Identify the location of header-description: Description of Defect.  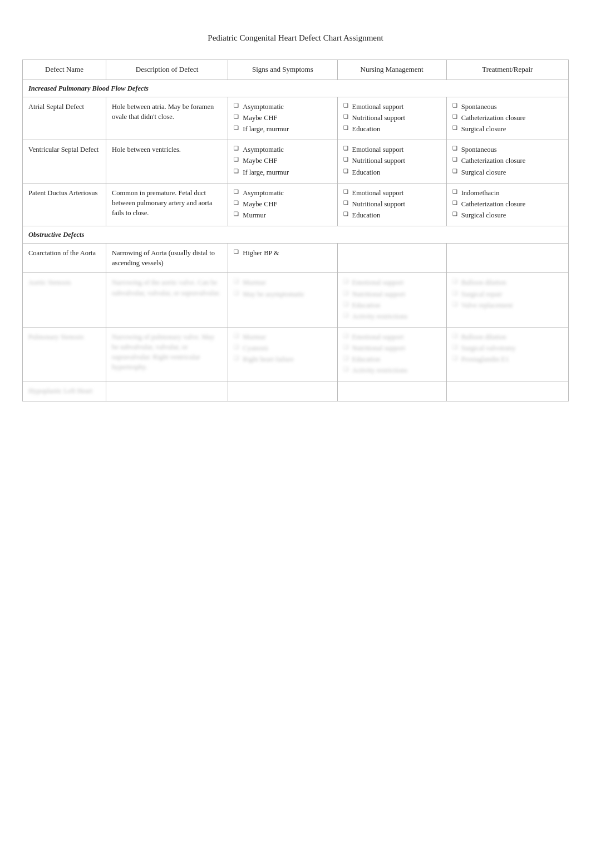
(167, 70).